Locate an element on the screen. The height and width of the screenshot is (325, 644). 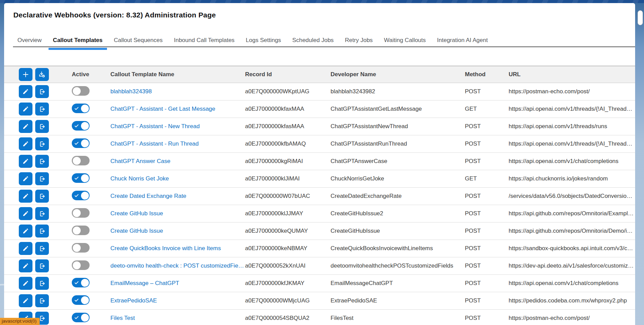
template-name-link: Create Dated Exchange Rate is located at coordinates (148, 196).